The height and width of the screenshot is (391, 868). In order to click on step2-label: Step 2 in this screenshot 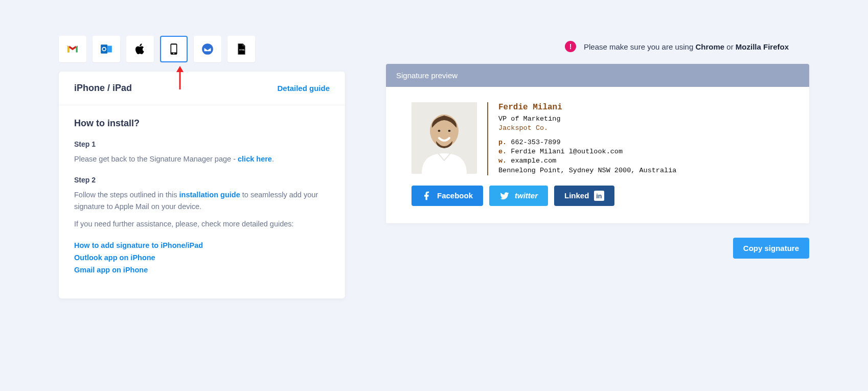, I will do `click(202, 180)`.